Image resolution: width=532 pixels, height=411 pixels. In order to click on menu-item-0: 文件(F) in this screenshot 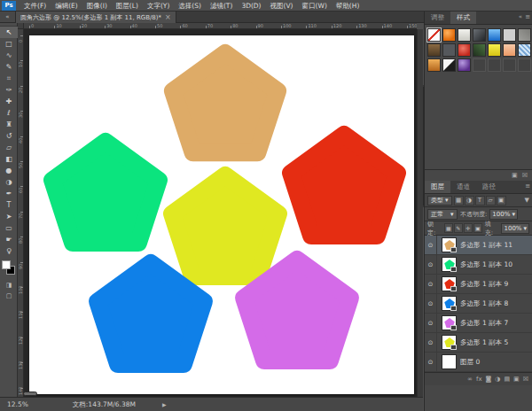, I will do `click(35, 5)`.